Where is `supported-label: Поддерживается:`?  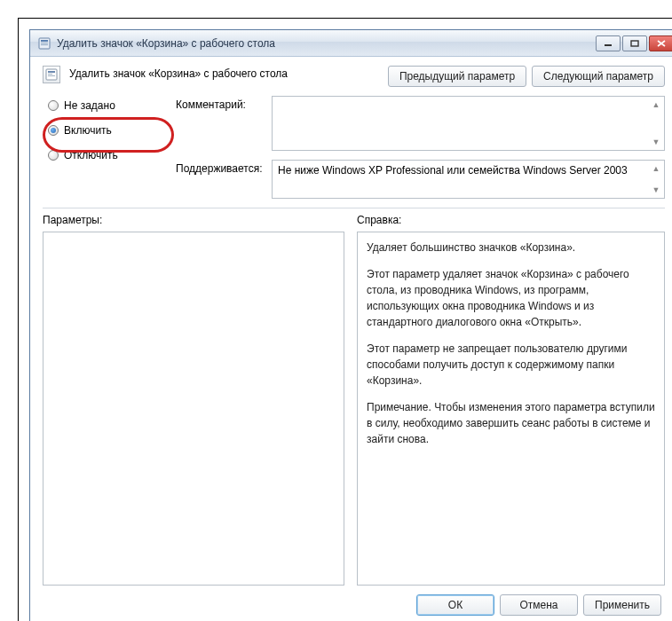 supported-label: Поддерживается: is located at coordinates (220, 167).